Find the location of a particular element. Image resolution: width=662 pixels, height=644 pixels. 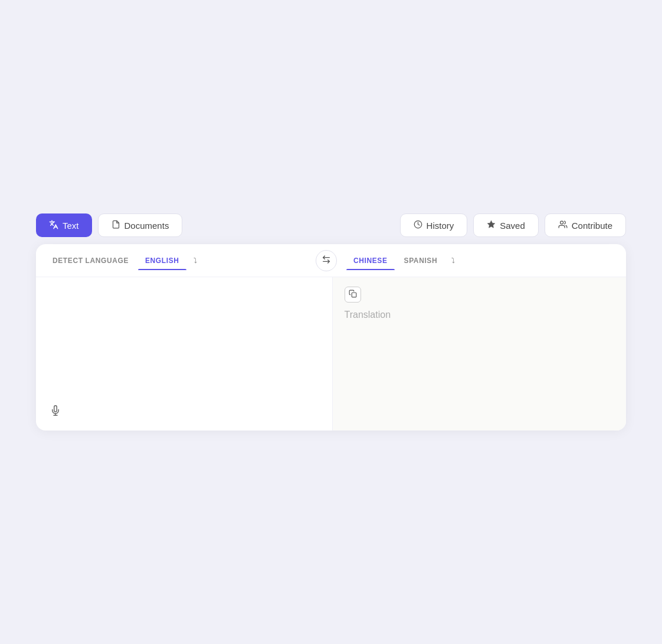

lang-bar-left: DETECT LANGUAGE ENGLISH ⤵ is located at coordinates (181, 261).